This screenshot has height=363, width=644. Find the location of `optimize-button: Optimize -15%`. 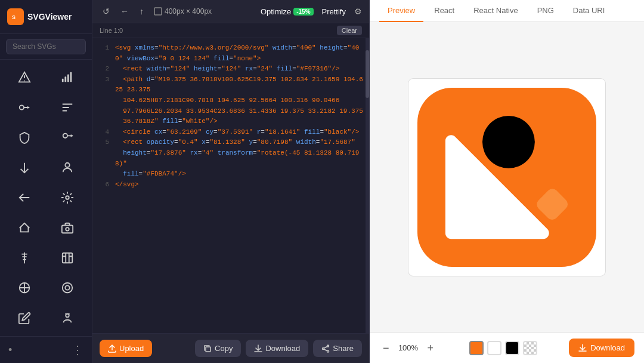

optimize-button: Optimize -15% is located at coordinates (287, 12).